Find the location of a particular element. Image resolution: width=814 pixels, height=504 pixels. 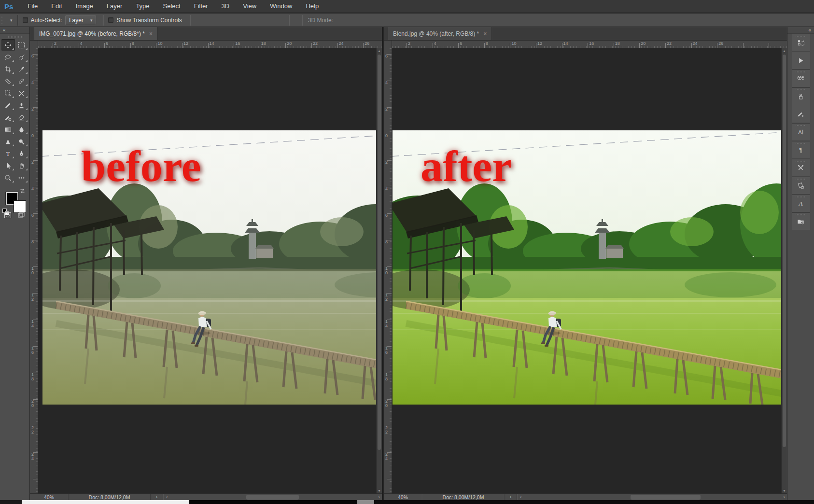

toolbar-grip is located at coordinates (15, 37).